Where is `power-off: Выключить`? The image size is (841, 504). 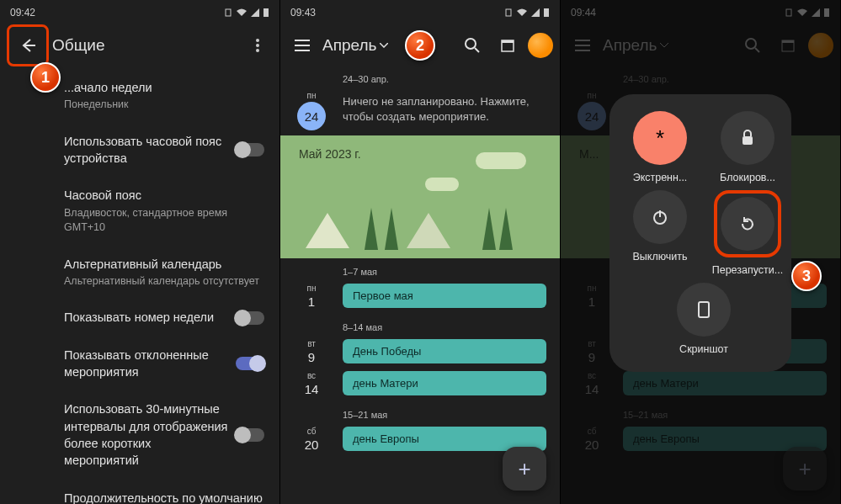 power-off: Выключить is located at coordinates (660, 233).